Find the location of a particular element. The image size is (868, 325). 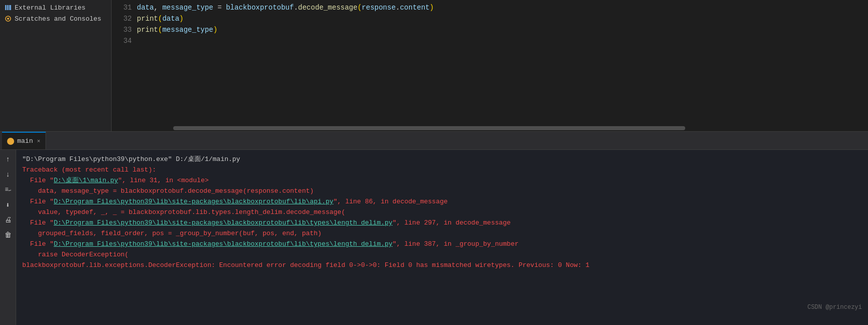

console-line-code-2: value, typedef, _, _ = blackboxprotobuf.… is located at coordinates (442, 212).